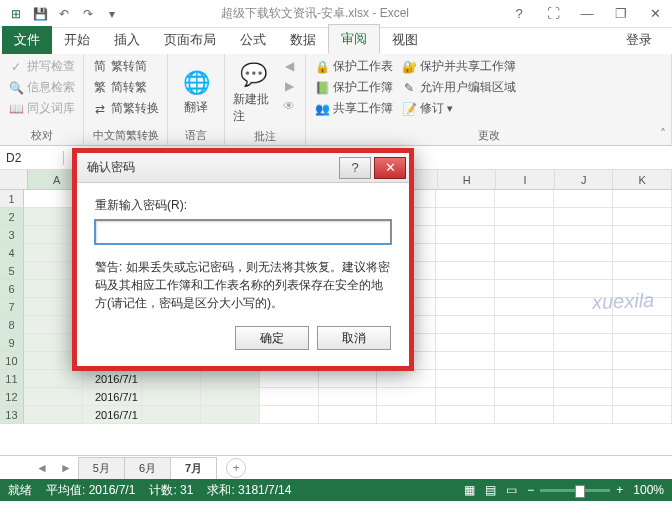 The width and height of the screenshot is (672, 527). Describe the element at coordinates (466, 325) in the screenshot. I see `cell-H8` at that location.